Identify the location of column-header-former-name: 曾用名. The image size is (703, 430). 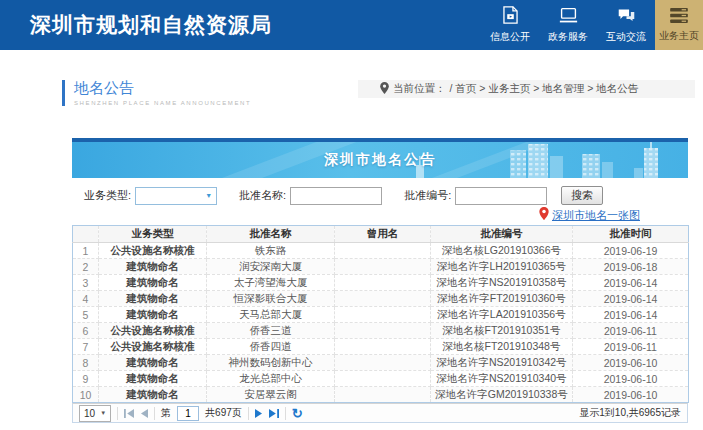
(383, 234).